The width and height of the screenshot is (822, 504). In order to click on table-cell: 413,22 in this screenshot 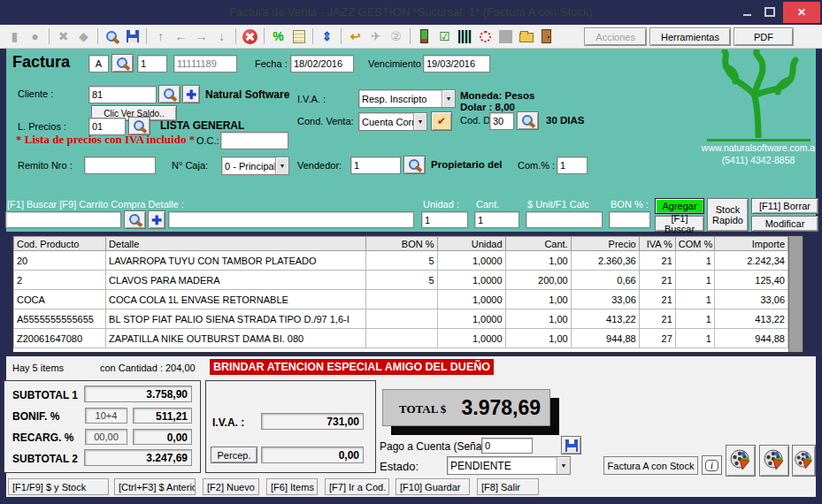, I will do `click(605, 319)`.